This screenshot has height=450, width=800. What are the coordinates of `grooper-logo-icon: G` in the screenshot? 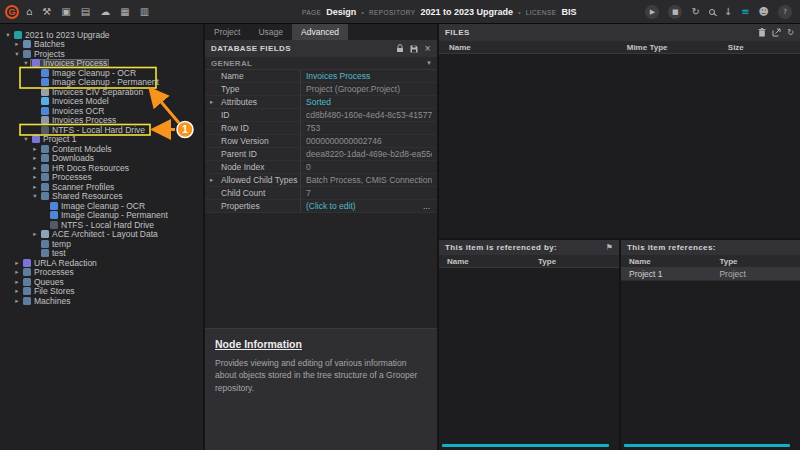 It's located at (12, 12).